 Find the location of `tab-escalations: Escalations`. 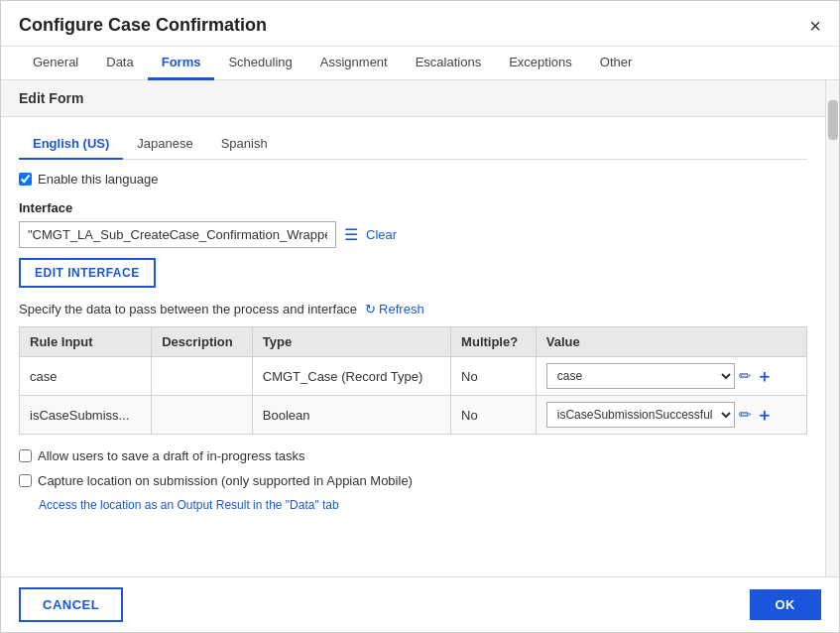

tab-escalations: Escalations is located at coordinates (448, 63).